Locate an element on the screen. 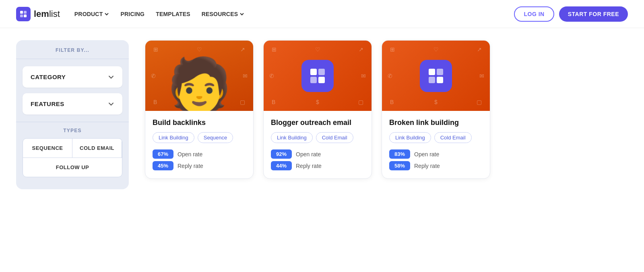  category-dropdown: CATEGORY is located at coordinates (72, 77).